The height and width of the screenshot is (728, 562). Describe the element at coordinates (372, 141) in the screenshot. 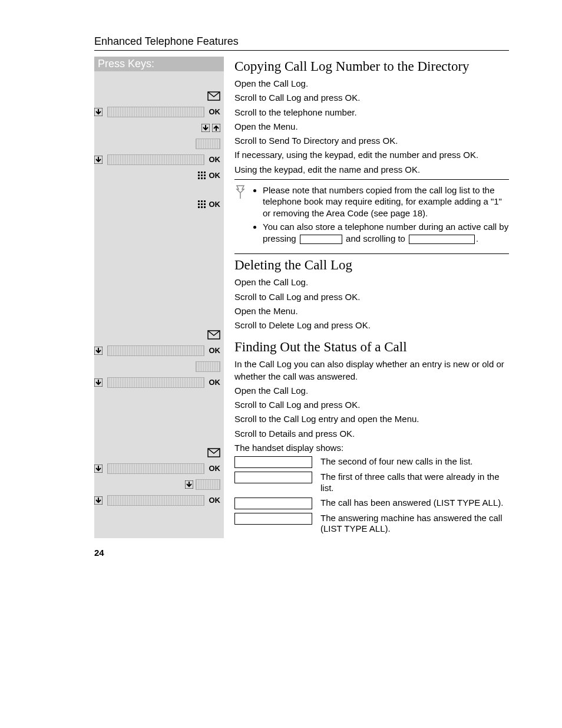

I see `step: Scroll to Send To Directory and press OK…` at that location.